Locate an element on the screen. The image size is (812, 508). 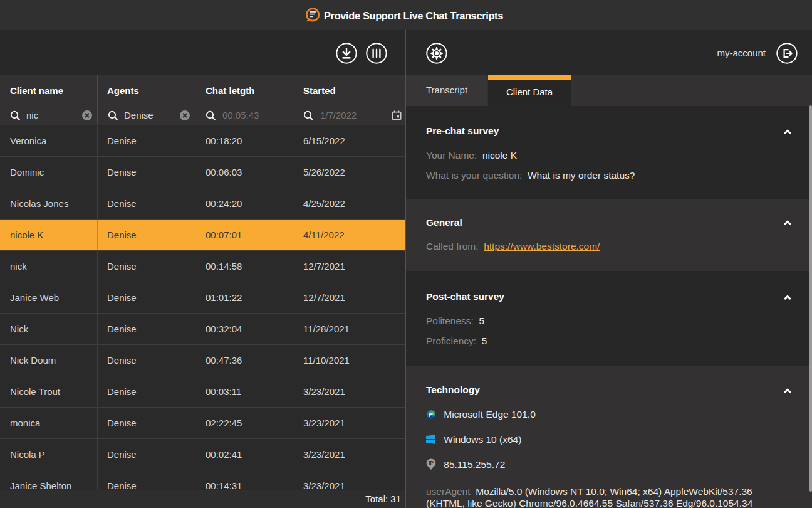
svg-text: IP is located at coordinates (431, 463).